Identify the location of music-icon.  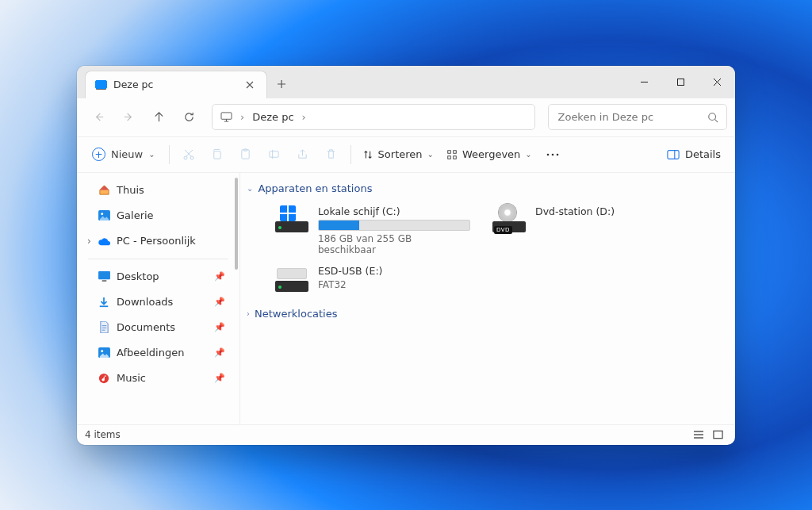
(104, 378).